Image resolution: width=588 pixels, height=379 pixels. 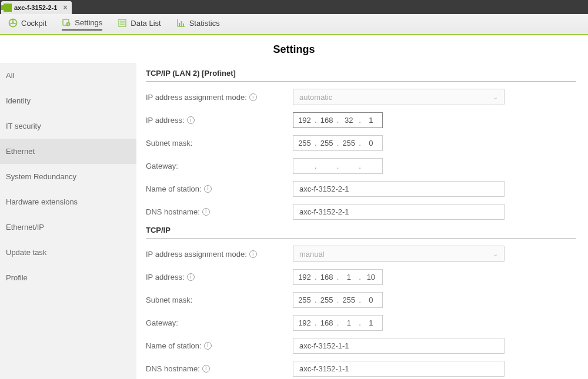 I want to click on sidebar-item-it-security: IT security, so click(x=68, y=126).